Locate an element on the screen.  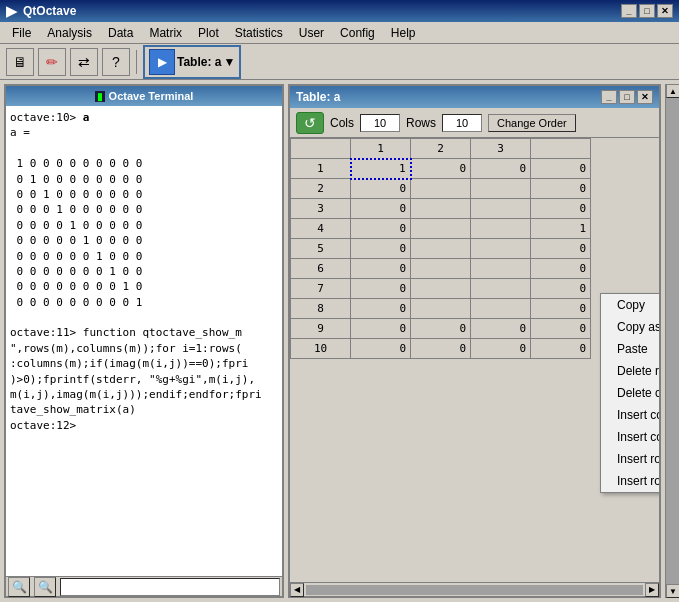
cols-label: Cols is located at coordinates (342, 123).